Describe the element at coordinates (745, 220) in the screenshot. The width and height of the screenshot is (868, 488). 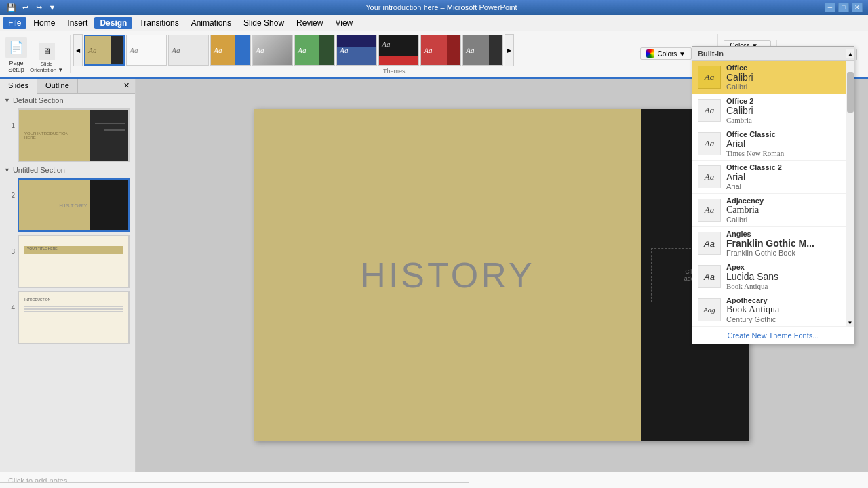
I see `font-body-adjacency: Calibri` at that location.